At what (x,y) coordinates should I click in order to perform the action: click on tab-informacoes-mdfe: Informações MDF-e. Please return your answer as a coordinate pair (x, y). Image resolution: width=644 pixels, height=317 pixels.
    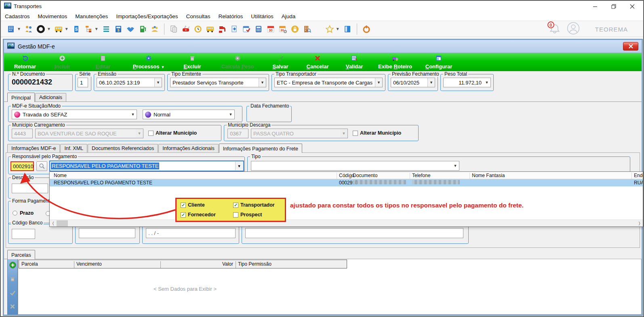
    Looking at the image, I should click on (34, 148).